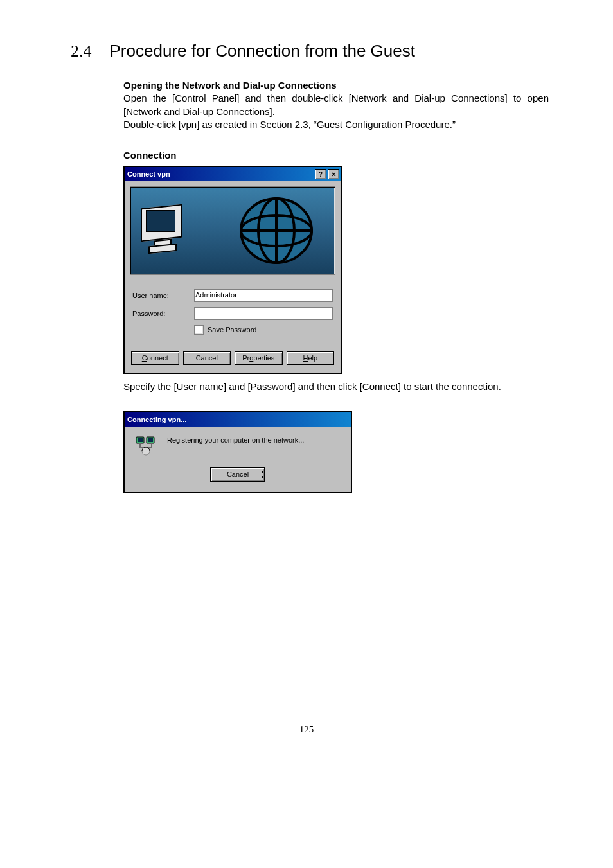 The height and width of the screenshot is (868, 613). Describe the element at coordinates (207, 359) in the screenshot. I see `cancel-button: Cancel` at that location.